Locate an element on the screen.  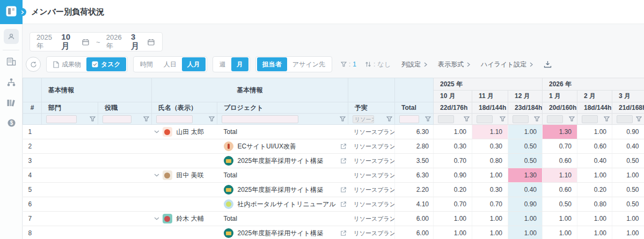
table-row: 4田中 美咲Totalリソースプラン6.300.901.001.301.101.… is located at coordinates (334, 176).